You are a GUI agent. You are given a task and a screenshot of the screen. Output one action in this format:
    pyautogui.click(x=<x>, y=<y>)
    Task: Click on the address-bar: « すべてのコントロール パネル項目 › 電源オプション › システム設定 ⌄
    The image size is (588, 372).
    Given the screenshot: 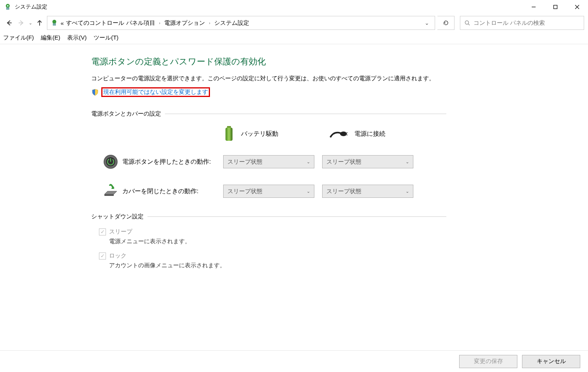 What is the action you would take?
    pyautogui.click(x=241, y=23)
    